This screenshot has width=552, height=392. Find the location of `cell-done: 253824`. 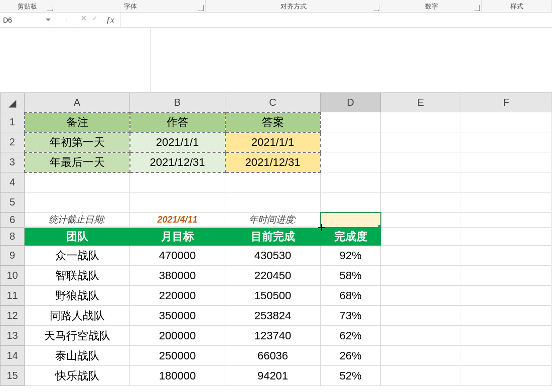

cell-done: 253824 is located at coordinates (273, 316).